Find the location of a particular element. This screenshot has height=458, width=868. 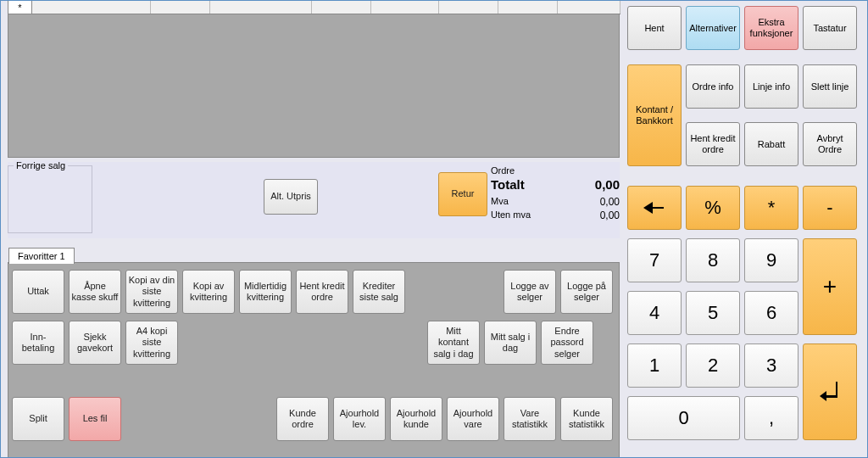

totals-panel: Ordre Totalt 0,00 Mva 0,00 Uten mva 0,00 is located at coordinates (556, 196).